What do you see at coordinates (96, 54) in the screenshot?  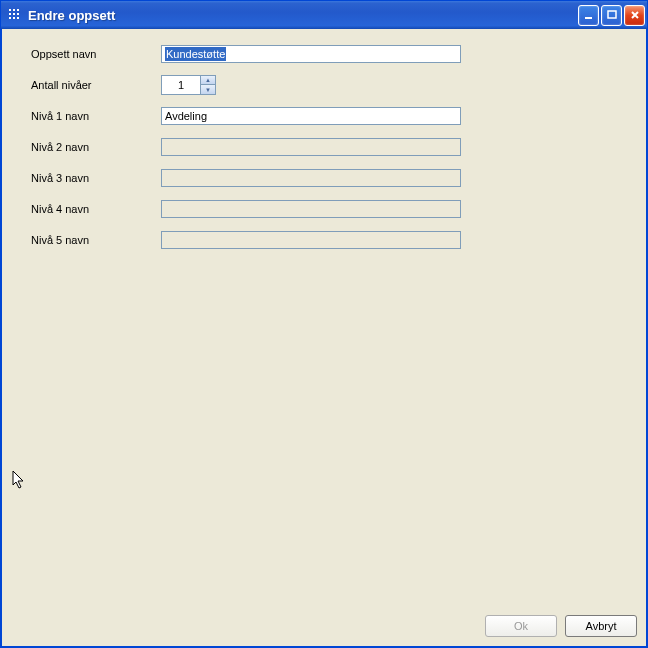 I see `oppsett-navn-label: Oppsett navn` at bounding box center [96, 54].